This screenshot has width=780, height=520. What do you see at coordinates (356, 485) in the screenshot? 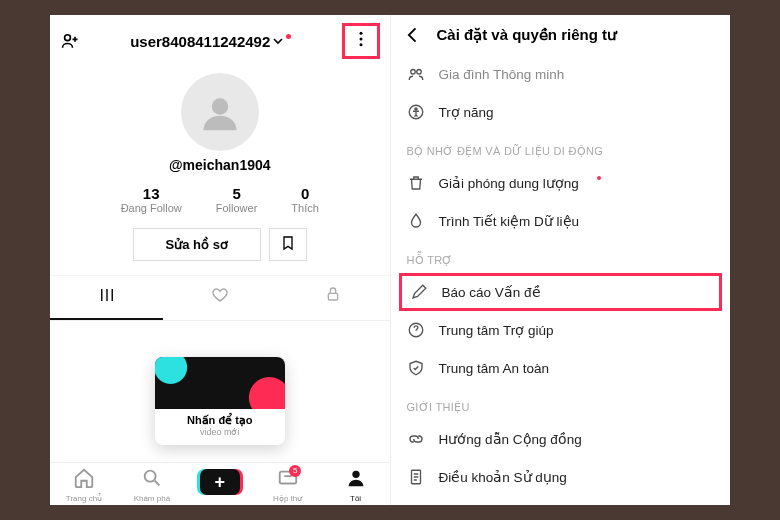
I see `nav-me: Tôi` at bounding box center [356, 485].